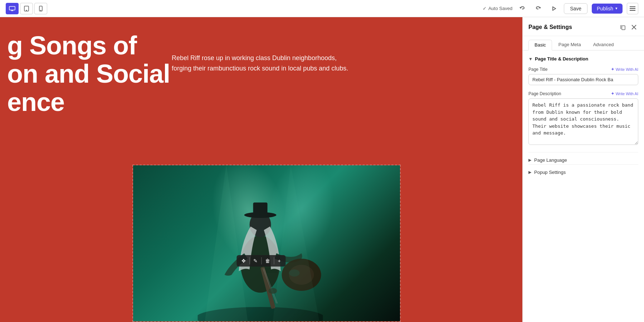  Describe the element at coordinates (605, 9) in the screenshot. I see `publish-label: Publish` at that location.